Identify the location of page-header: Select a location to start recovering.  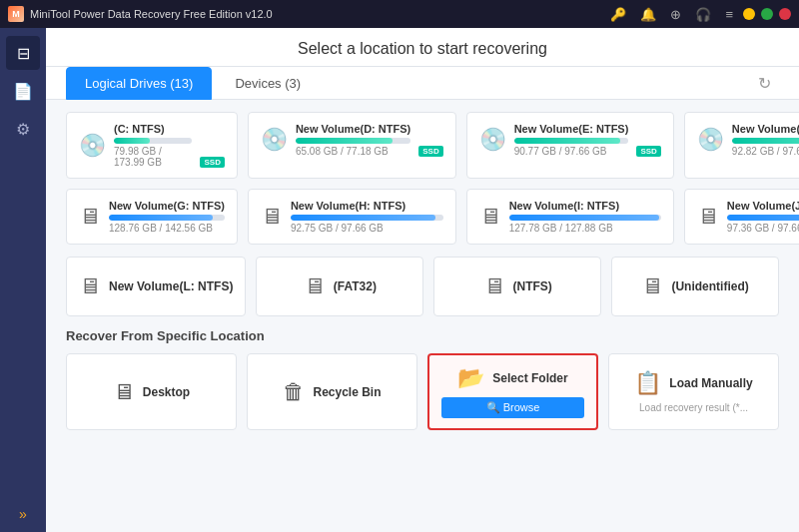
(422, 48).